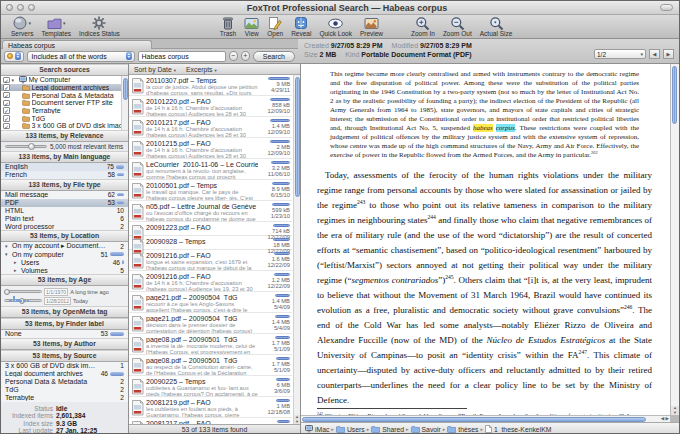 This screenshot has width=680, height=434. I want to click on source-row: ✓TdG, so click(61, 118).